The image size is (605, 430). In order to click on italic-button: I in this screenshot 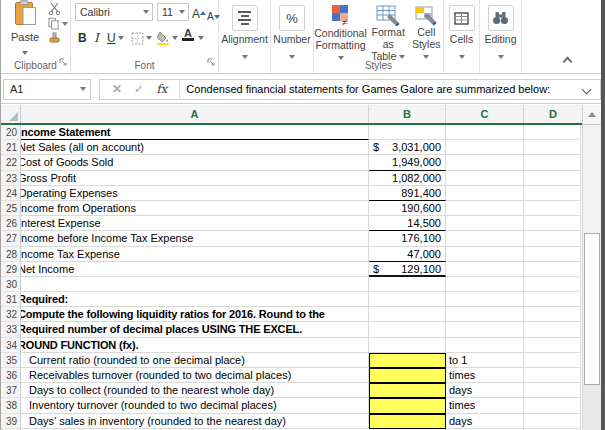, I will do `click(96, 38)`.